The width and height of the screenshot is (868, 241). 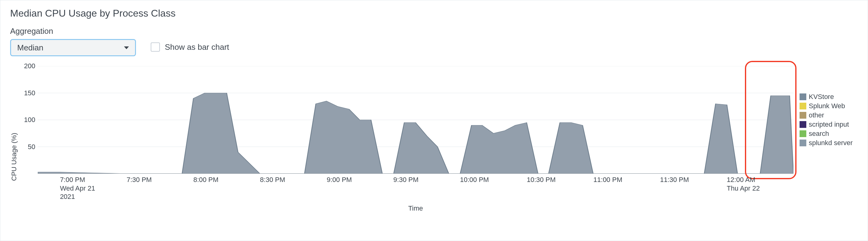 I want to click on x-tick-label: 7:00 PMWed Apr 212021, so click(x=78, y=188).